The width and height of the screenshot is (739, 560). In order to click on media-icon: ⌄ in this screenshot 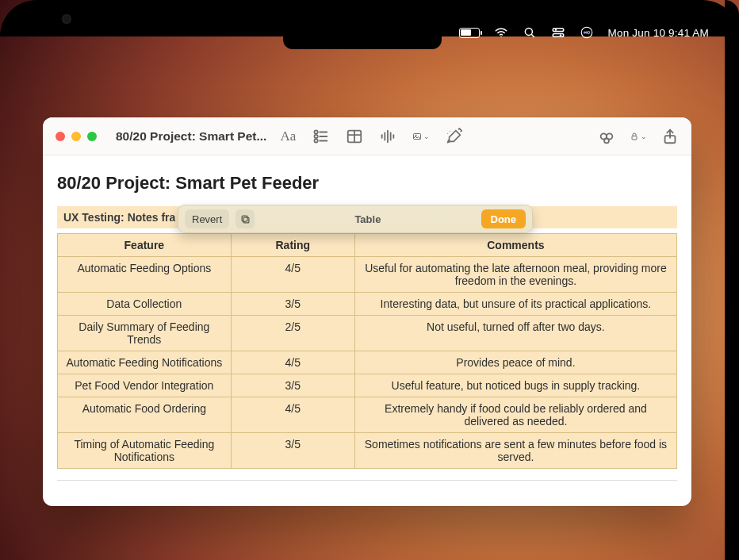, I will do `click(421, 136)`.